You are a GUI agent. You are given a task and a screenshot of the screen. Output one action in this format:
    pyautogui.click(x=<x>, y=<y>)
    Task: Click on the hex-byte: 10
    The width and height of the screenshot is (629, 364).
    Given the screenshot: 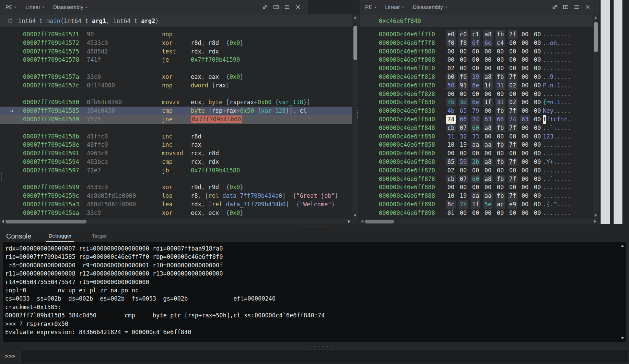 What is the action you would take?
    pyautogui.click(x=451, y=196)
    